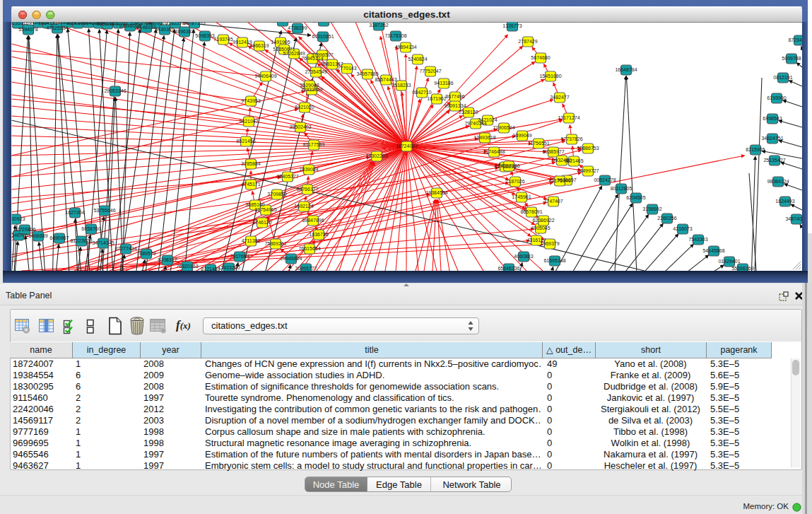 The height and width of the screenshot is (514, 812). What do you see at coordinates (322, 37) in the screenshot?
I see `svg-text: 67010651` at bounding box center [322, 37].